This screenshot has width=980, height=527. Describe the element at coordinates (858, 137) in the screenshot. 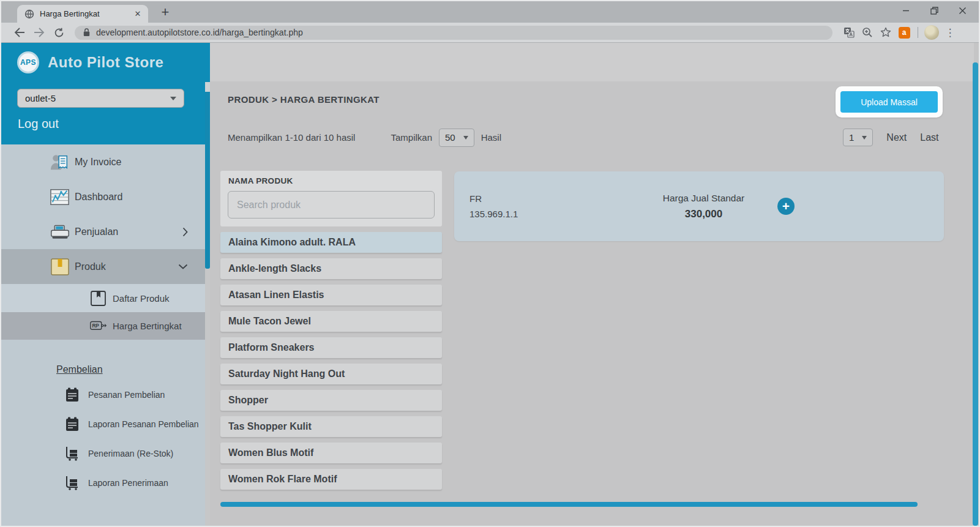

I see `page-select: 1` at that location.